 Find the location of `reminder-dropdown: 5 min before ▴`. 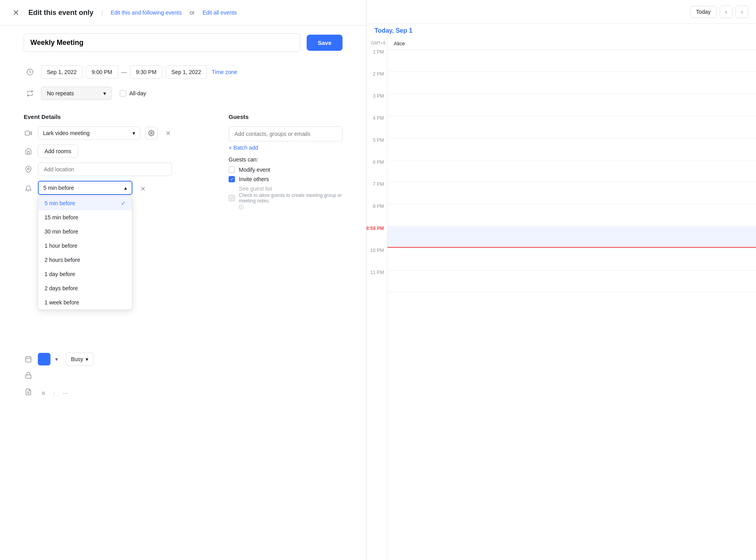

reminder-dropdown: 5 min before ▴ is located at coordinates (85, 188).